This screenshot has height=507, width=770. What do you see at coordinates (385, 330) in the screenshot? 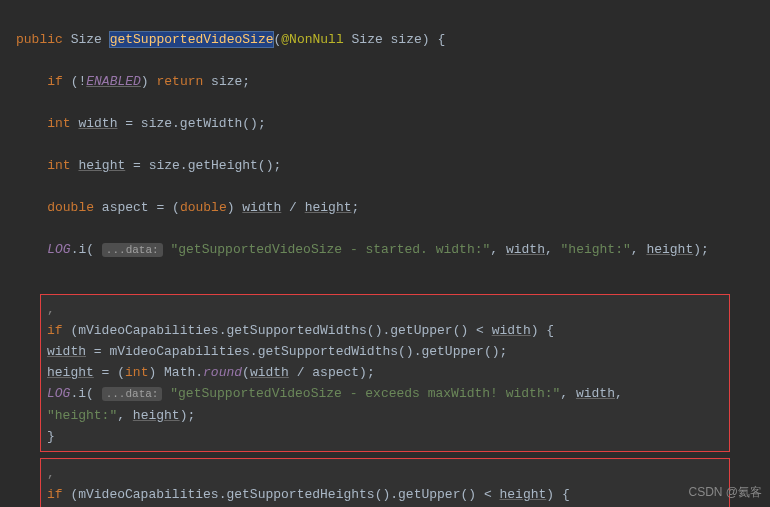
I see `if-width: if (mVideoCapabilities.getSupportedWidth…` at bounding box center [385, 330].